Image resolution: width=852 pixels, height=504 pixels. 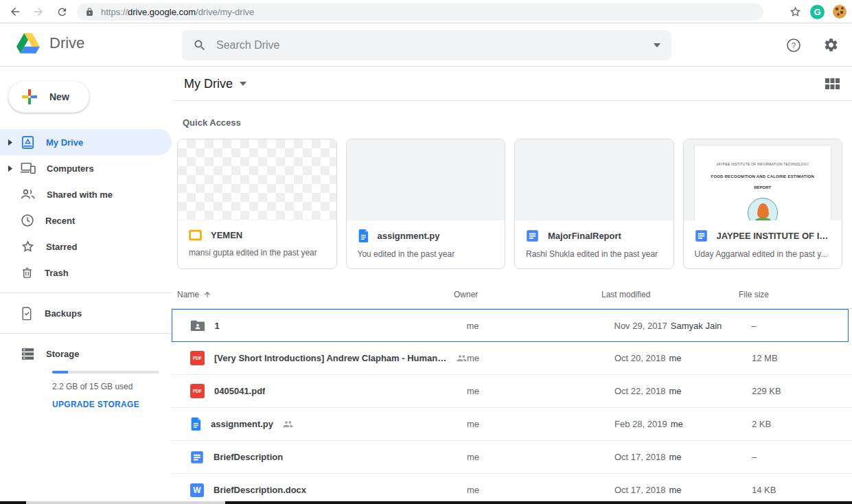 I want to click on taskbar-edge-segment, so click(x=126, y=503).